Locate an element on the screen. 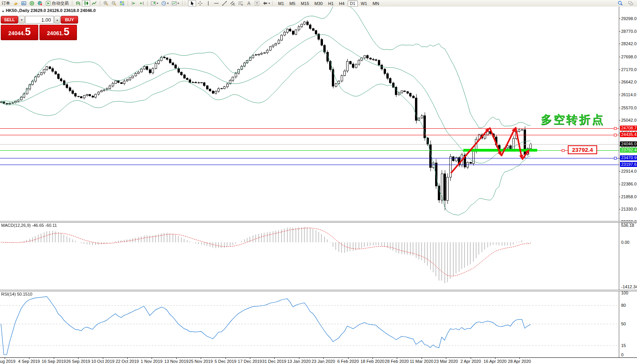  price-level-chip: 24708.7 is located at coordinates (628, 128).